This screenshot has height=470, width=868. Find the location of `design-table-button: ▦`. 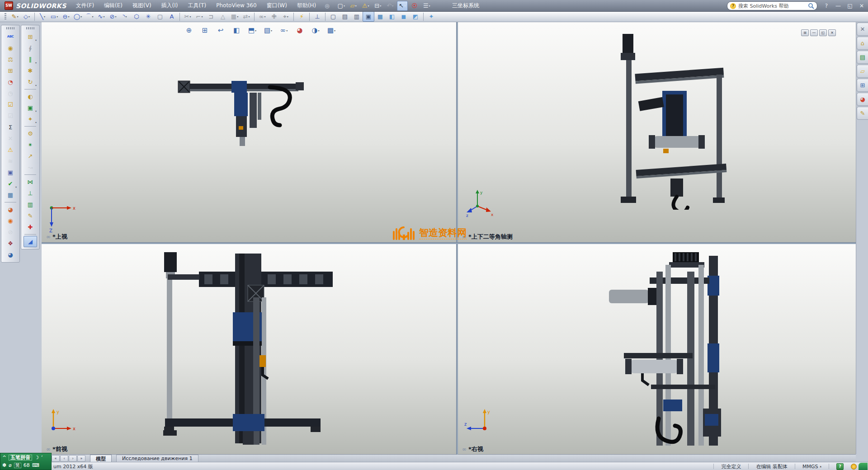

design-table-button: ▦ is located at coordinates (10, 195).